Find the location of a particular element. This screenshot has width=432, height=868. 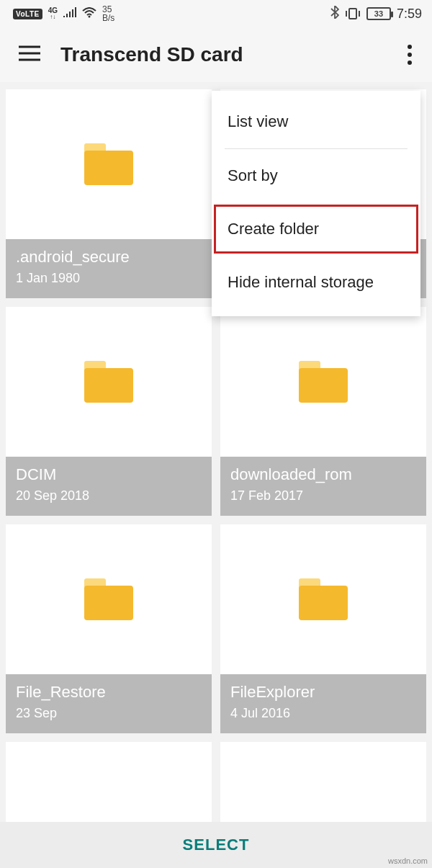

folder-name: FileExplorer is located at coordinates (323, 692).